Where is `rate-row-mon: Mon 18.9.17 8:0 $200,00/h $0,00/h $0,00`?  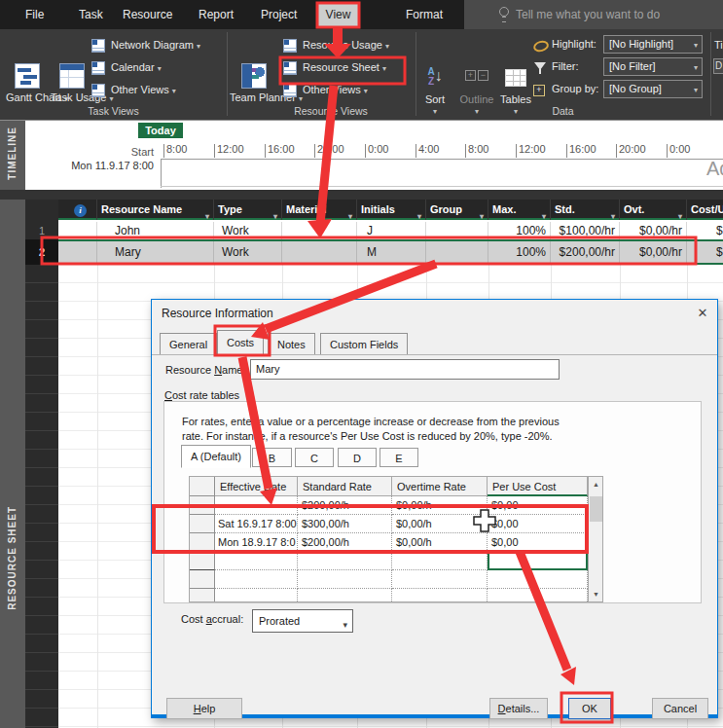
rate-row-mon: Mon 18.9.17 8:0 $200,00/h $0,00/h $0,00 is located at coordinates (396, 543).